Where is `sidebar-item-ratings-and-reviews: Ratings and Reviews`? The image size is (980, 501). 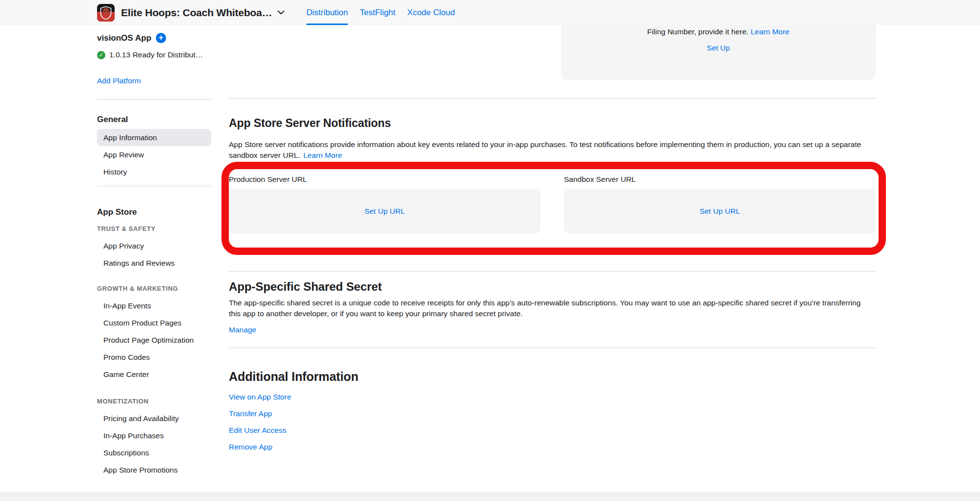 sidebar-item-ratings-and-reviews: Ratings and Reviews is located at coordinates (154, 263).